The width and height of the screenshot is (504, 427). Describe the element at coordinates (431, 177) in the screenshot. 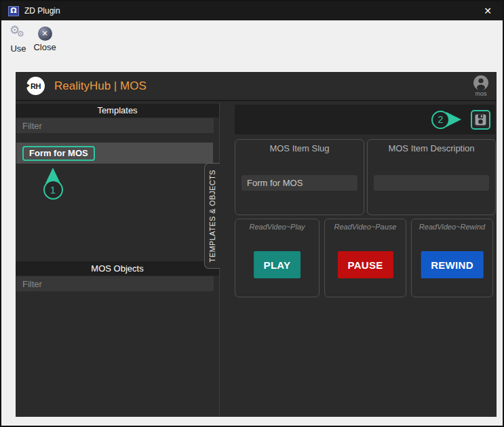

I see `mos-item-description-fieldset: MOS Item Description` at that location.